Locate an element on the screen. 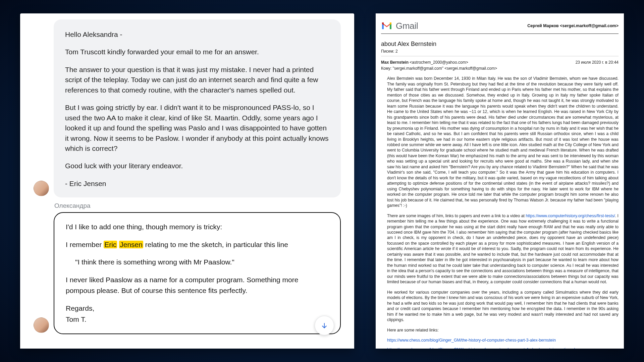  mail-link: https://www.computerhistory.org/chess/fi… is located at coordinates (570, 216).